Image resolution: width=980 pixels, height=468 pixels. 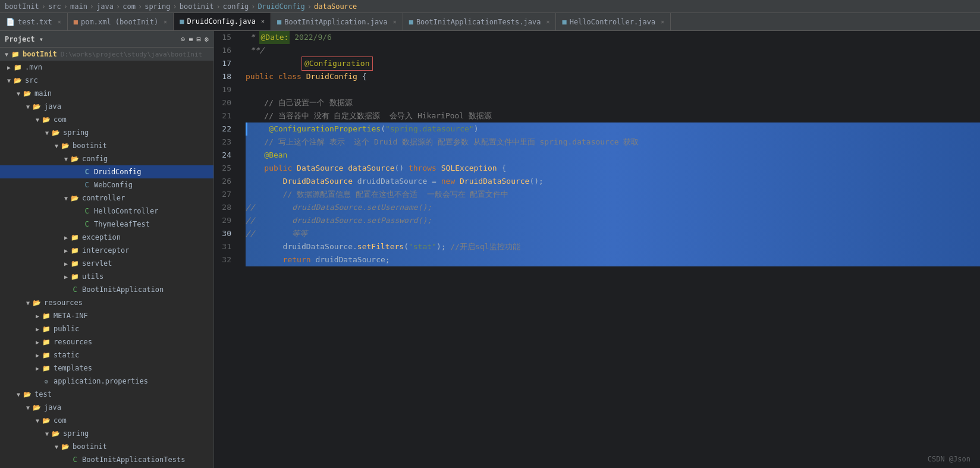 What do you see at coordinates (107, 159) in the screenshot?
I see `tree-item-config: ▼ 📂 config` at bounding box center [107, 159].